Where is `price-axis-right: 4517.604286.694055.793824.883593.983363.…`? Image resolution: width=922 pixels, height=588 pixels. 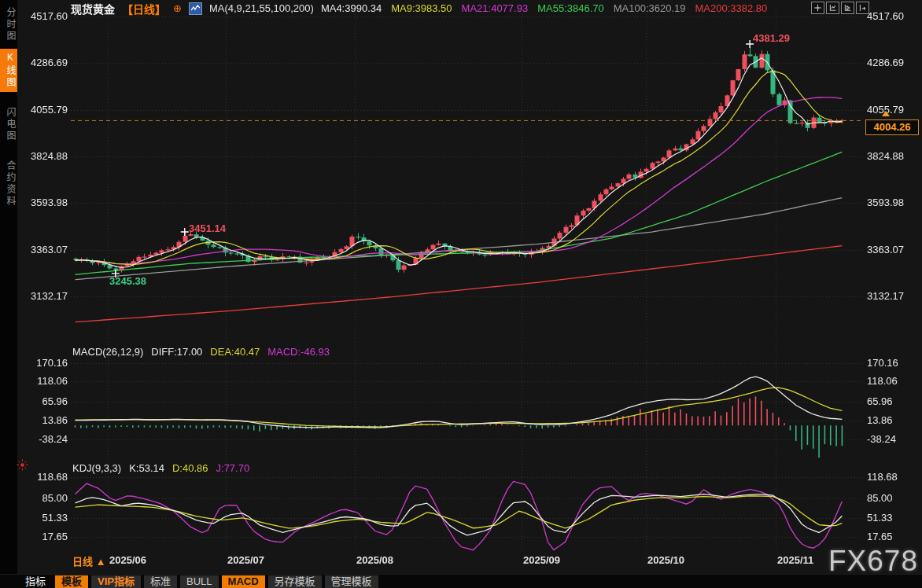 price-axis-right: 4517.604286.694055.793824.883593.983363.… is located at coordinates (893, 294).